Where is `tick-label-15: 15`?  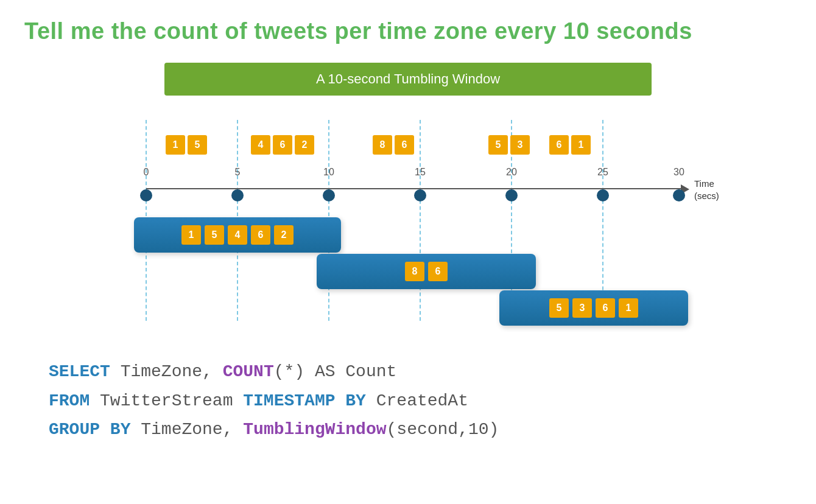 tick-label-15: 15 is located at coordinates (420, 172).